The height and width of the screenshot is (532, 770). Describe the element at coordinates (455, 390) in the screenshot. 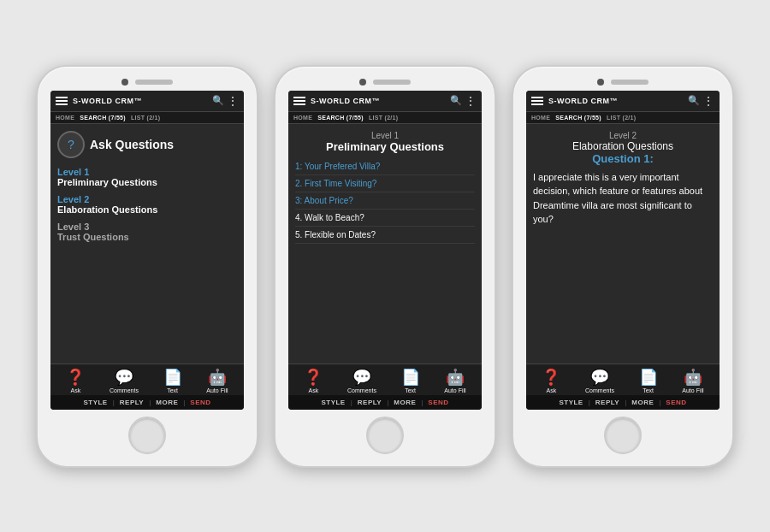

I see `autofill-label-2: Auto Fill` at that location.